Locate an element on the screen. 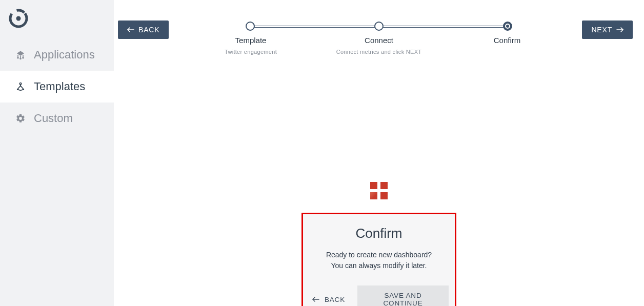 This screenshot has height=306, width=644. step-label: Template is located at coordinates (251, 40).